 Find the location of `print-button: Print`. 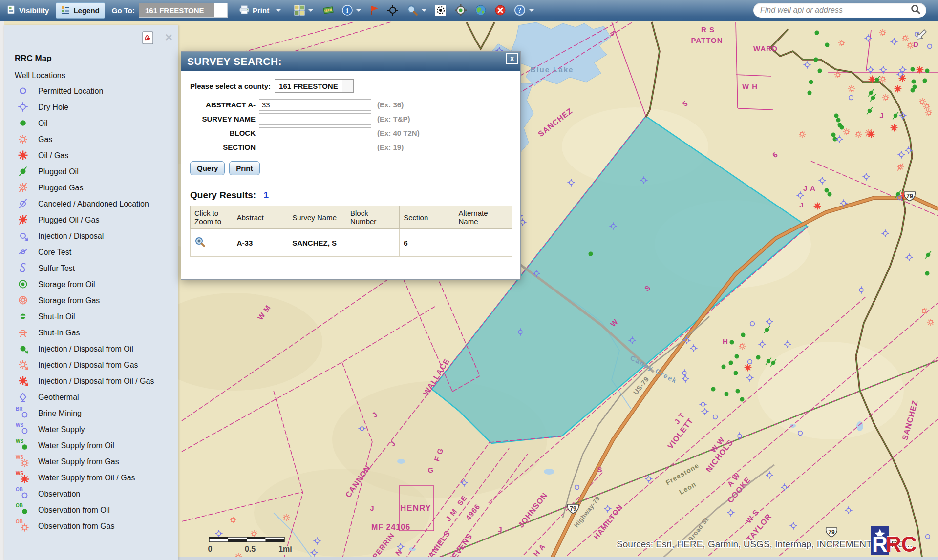

print-button: Print is located at coordinates (260, 11).